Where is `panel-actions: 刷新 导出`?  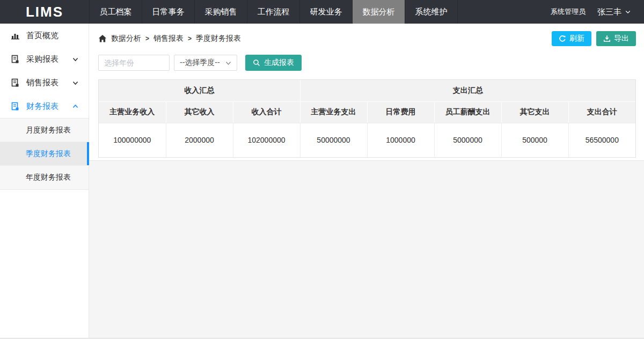 panel-actions: 刷新 导出 is located at coordinates (594, 39).